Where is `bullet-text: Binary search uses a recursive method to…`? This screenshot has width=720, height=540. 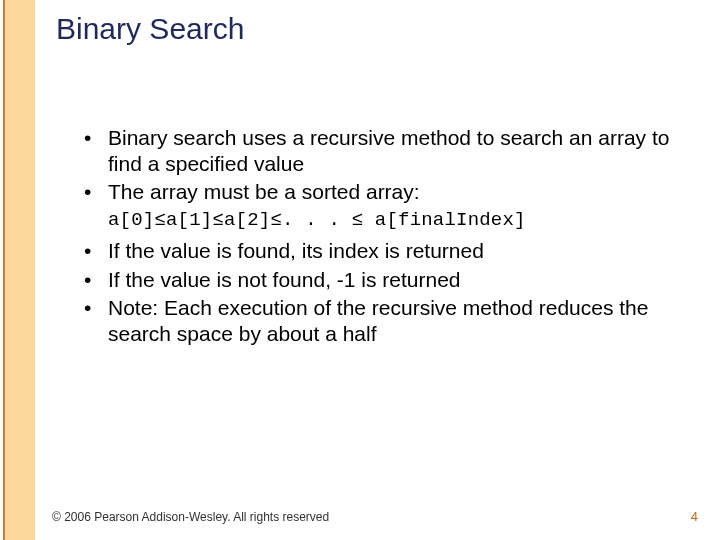 bullet-text: Binary search uses a recursive method to… is located at coordinates (388, 150).